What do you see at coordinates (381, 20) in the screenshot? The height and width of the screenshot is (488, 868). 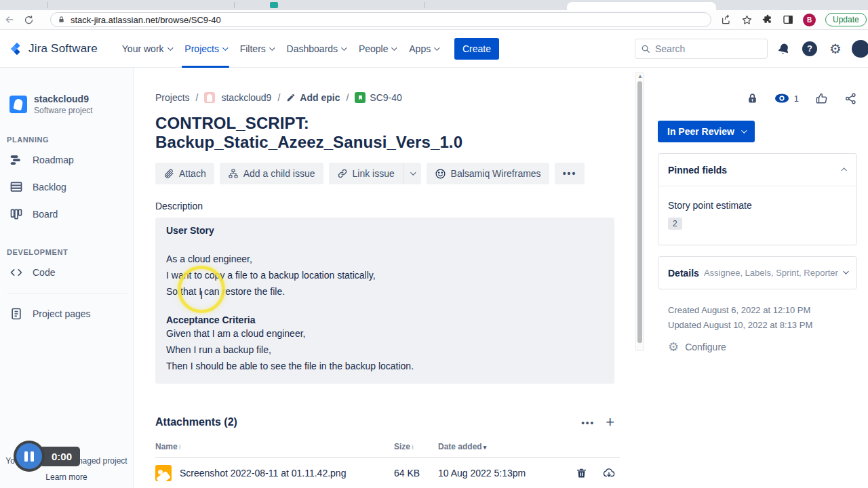 I see `url-bar: stack-jira.atlassian.net/browse/SC9-40` at bounding box center [381, 20].